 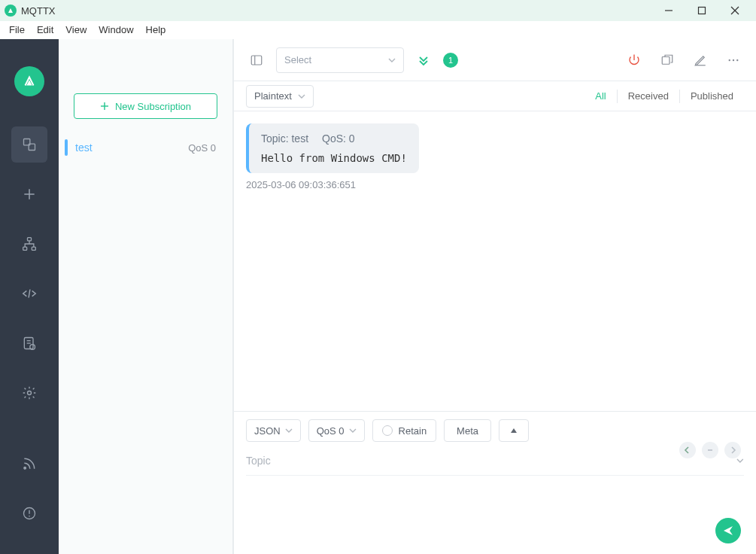 I want to click on message-topic: test, so click(x=299, y=138).